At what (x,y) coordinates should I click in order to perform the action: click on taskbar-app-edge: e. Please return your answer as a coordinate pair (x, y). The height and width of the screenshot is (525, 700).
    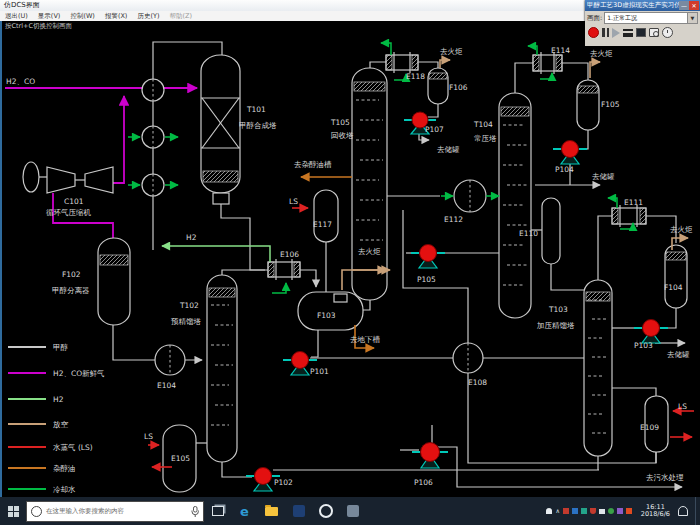
    Looking at the image, I should click on (244, 511).